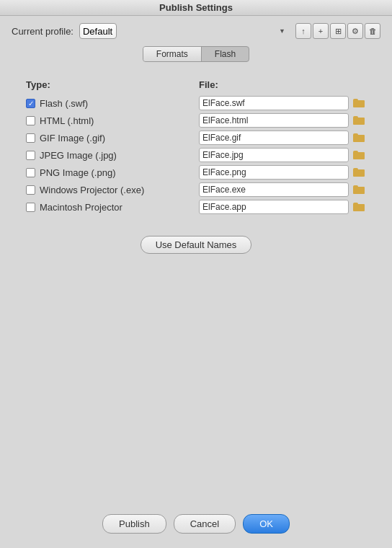 The height and width of the screenshot is (548, 392). Describe the element at coordinates (110, 190) in the screenshot. I see `file-row-type-5: Windows Projector (.exe)` at that location.